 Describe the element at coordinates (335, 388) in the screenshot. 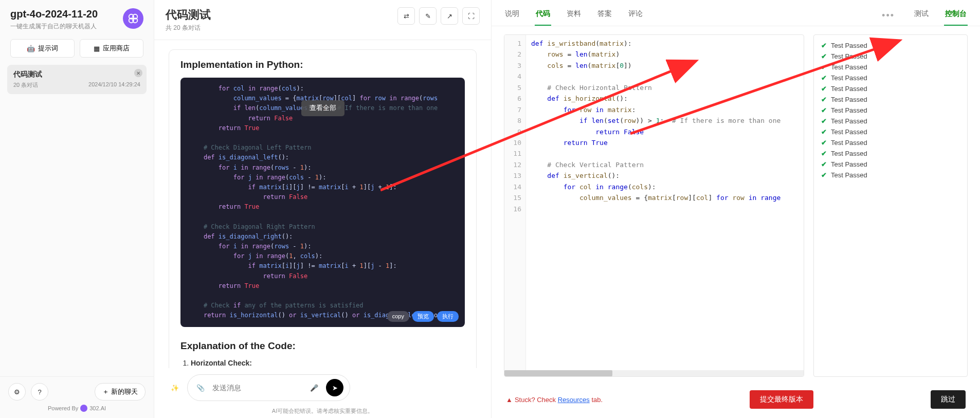

I see `send-button: ➤` at that location.